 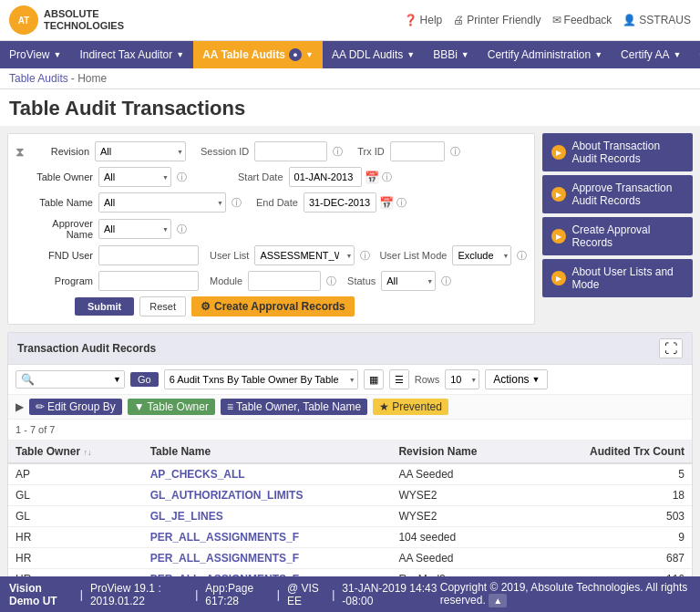 What do you see at coordinates (497, 20) in the screenshot?
I see `printer-friendly-link: 🖨 Printer Friendly` at bounding box center [497, 20].